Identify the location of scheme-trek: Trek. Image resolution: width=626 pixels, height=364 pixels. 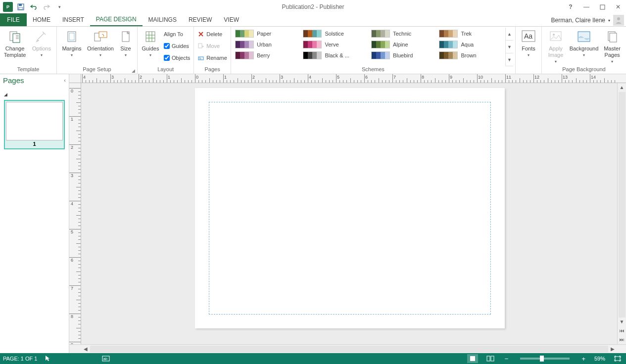
(471, 34).